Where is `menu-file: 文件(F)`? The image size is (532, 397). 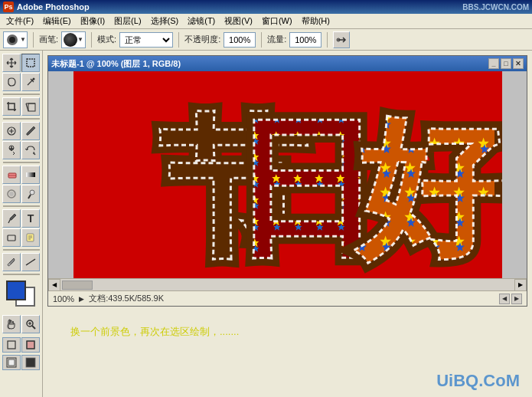
menu-file: 文件(F) is located at coordinates (20, 21).